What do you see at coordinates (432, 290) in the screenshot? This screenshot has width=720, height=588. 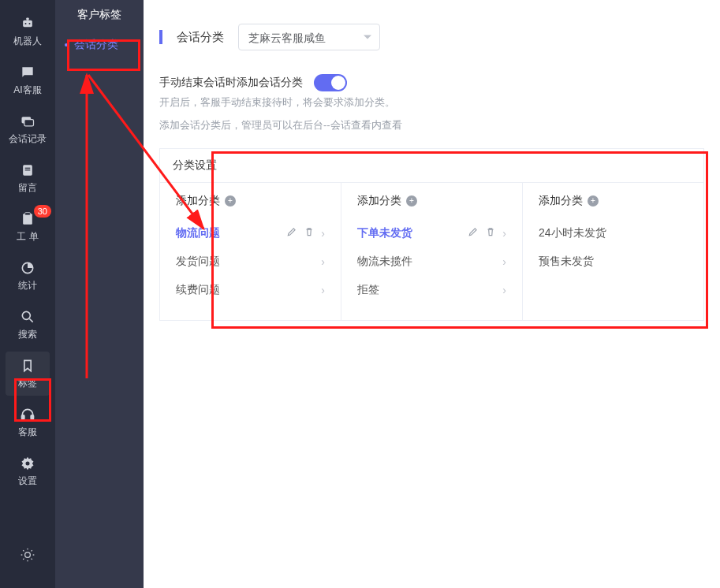 I see `category-item: 拒签 ›` at bounding box center [432, 290].